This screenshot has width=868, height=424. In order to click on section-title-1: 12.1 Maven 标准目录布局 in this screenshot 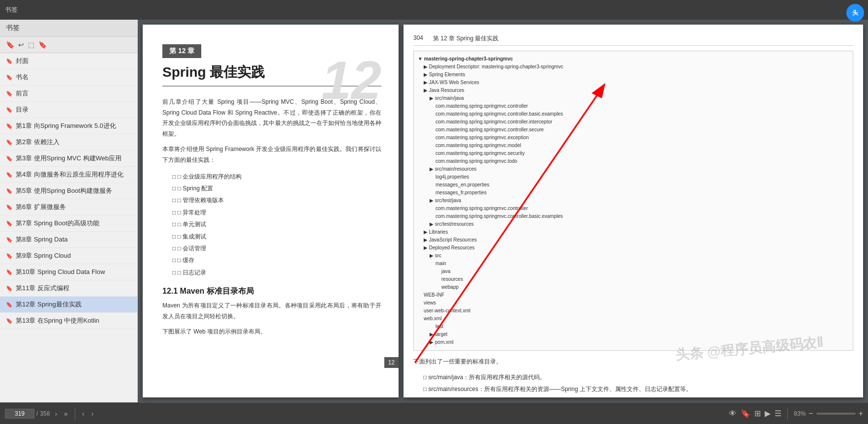, I will do `click(272, 291)`.